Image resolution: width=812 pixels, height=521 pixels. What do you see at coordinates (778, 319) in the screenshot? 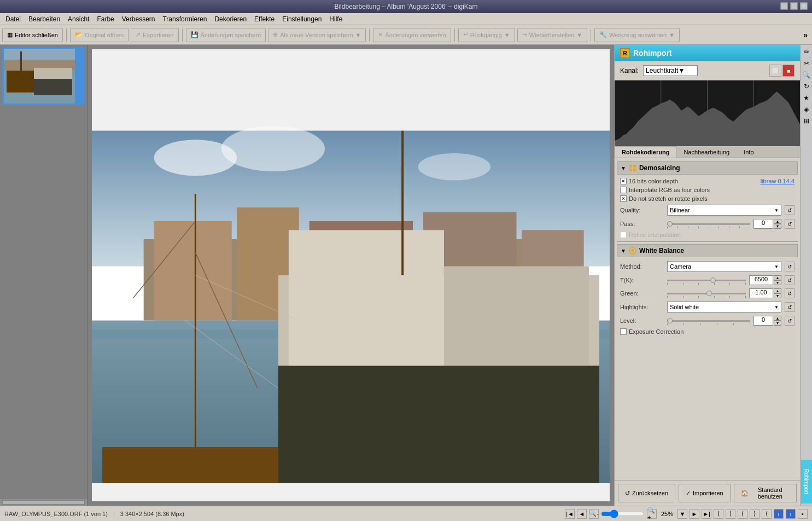
I see `level-increment-button: ▲` at bounding box center [778, 319].